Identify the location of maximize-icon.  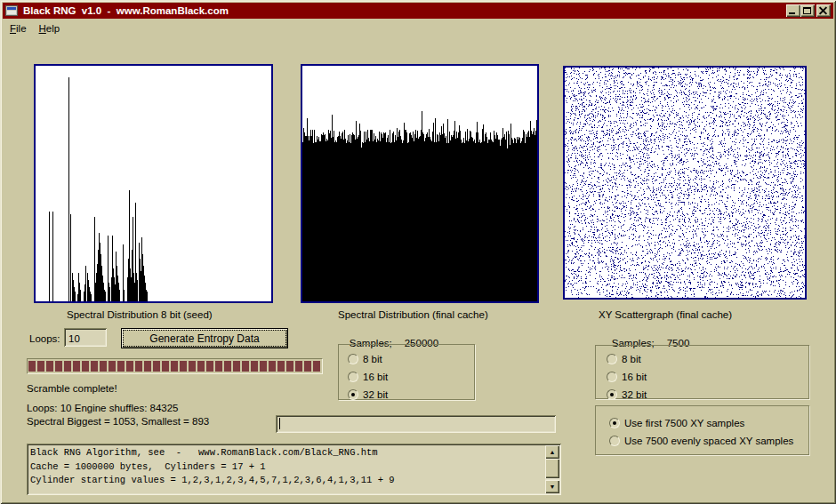
(808, 11).